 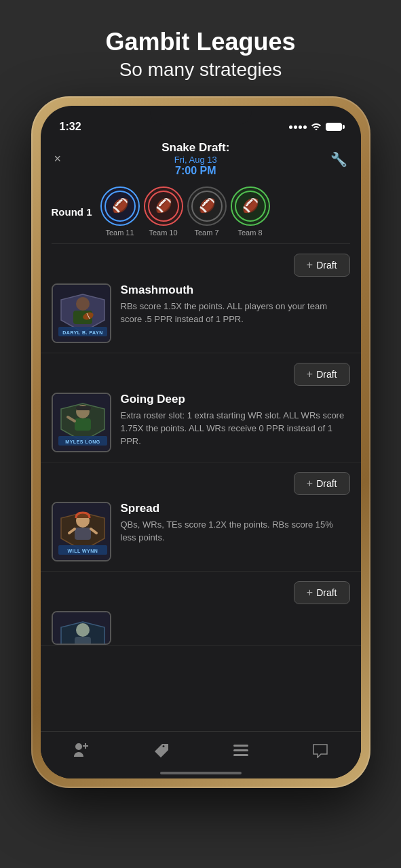 I want to click on strategy-card-smashmouth: + Draft, so click(x=201, y=298).